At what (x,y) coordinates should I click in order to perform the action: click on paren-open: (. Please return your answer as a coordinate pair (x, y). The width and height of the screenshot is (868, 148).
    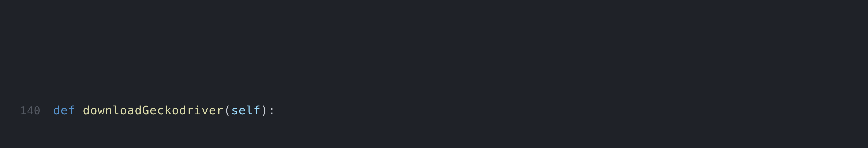
    Looking at the image, I should click on (227, 110).